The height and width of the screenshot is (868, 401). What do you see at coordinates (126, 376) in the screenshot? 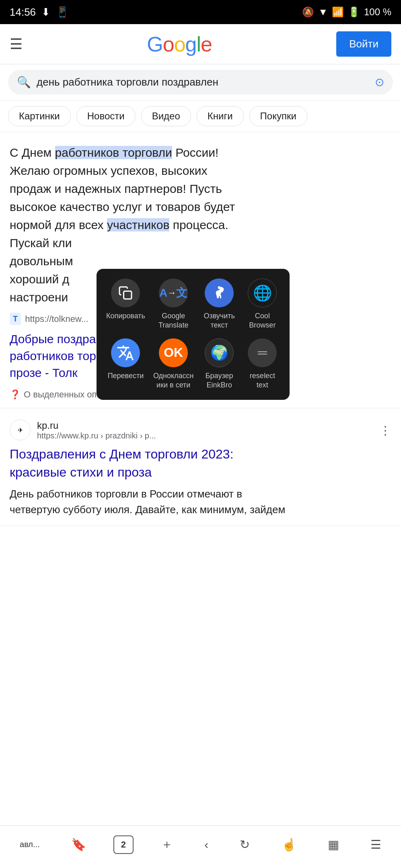
I see `translate-label: Перевести` at bounding box center [126, 376].